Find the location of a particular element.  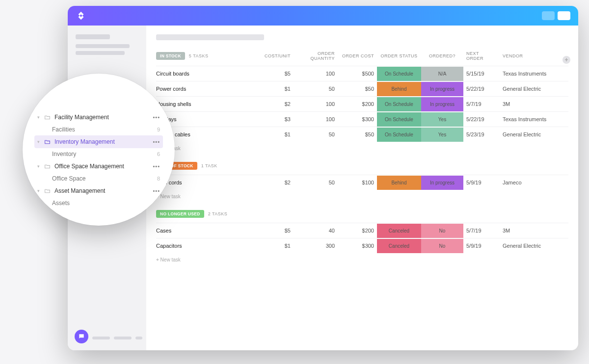

status-pill: IN STOCK is located at coordinates (171, 56).